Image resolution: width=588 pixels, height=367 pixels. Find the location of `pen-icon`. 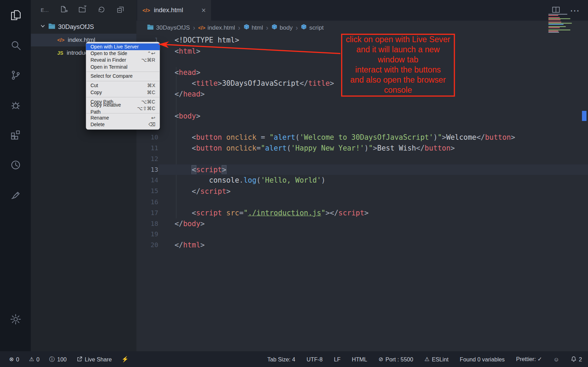

pen-icon is located at coordinates (15, 195).